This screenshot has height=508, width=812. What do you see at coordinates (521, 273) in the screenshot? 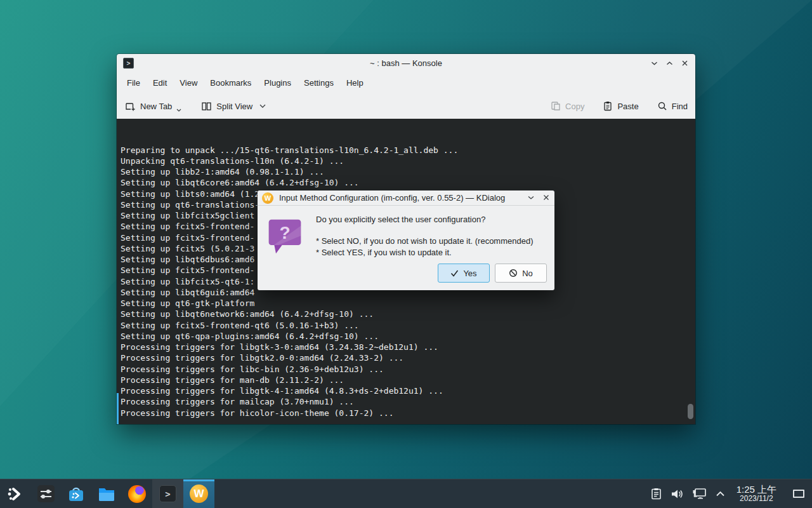
I see `no-button: No` at bounding box center [521, 273].